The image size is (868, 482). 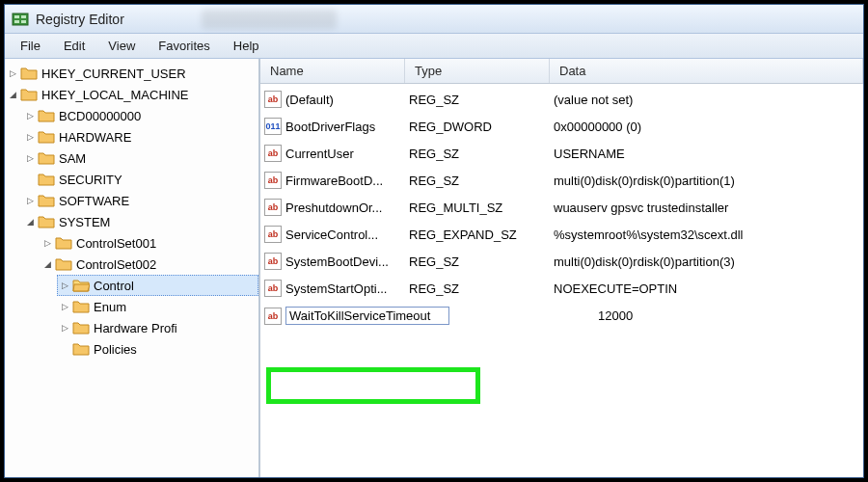 I want to click on tree-label: SOFTWARE, so click(x=95, y=201).